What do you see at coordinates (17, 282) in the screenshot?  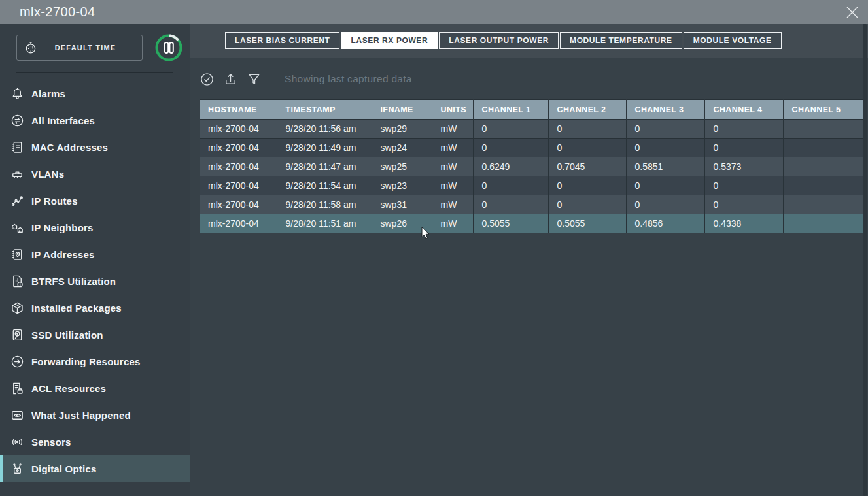 I see `btrfs-icon` at bounding box center [17, 282].